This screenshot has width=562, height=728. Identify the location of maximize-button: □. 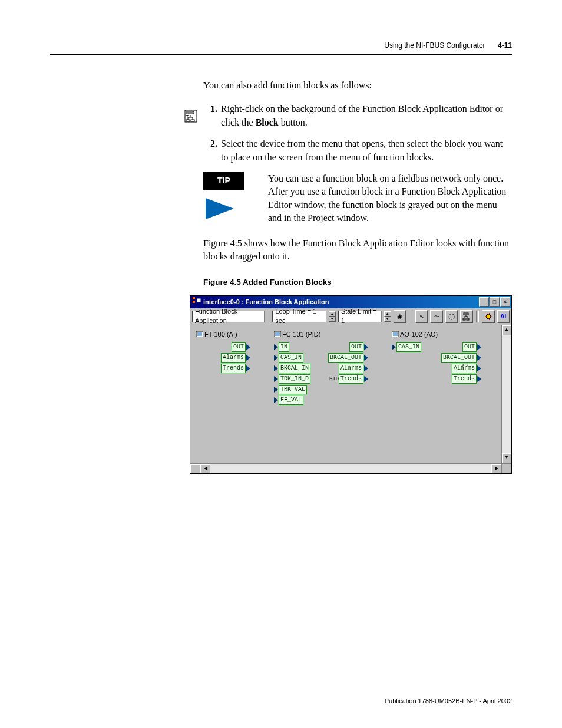
(495, 302).